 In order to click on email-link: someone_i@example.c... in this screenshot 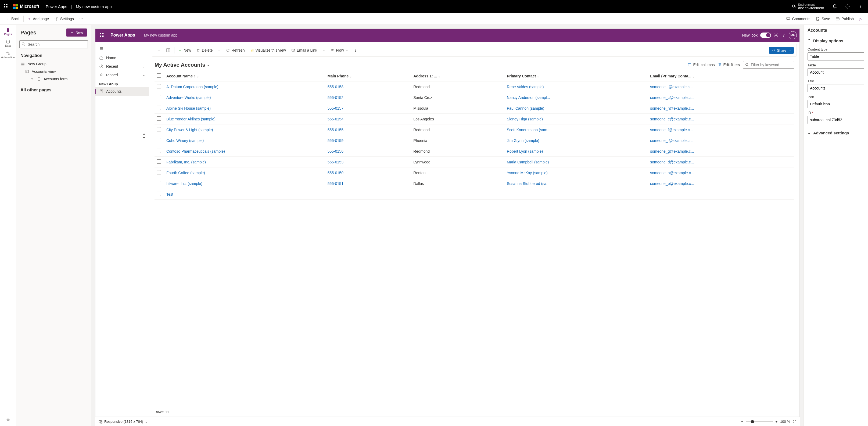, I will do `click(671, 87)`.